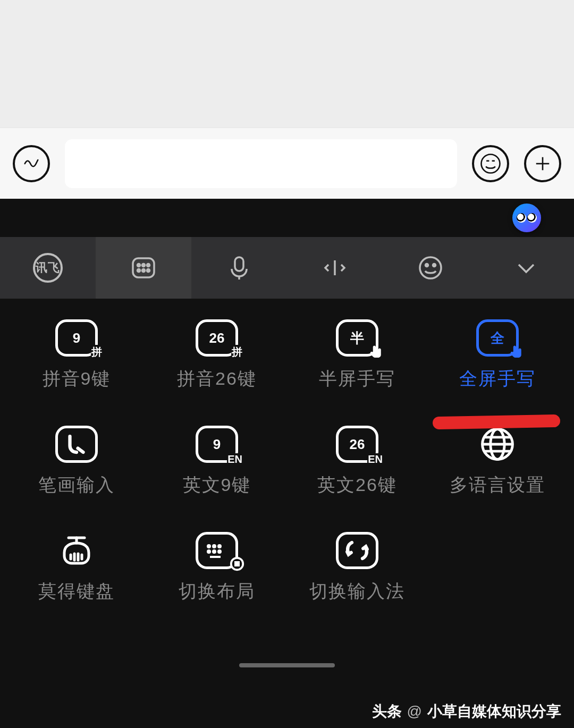  Describe the element at coordinates (335, 268) in the screenshot. I see `toolbar-cursor` at that location.